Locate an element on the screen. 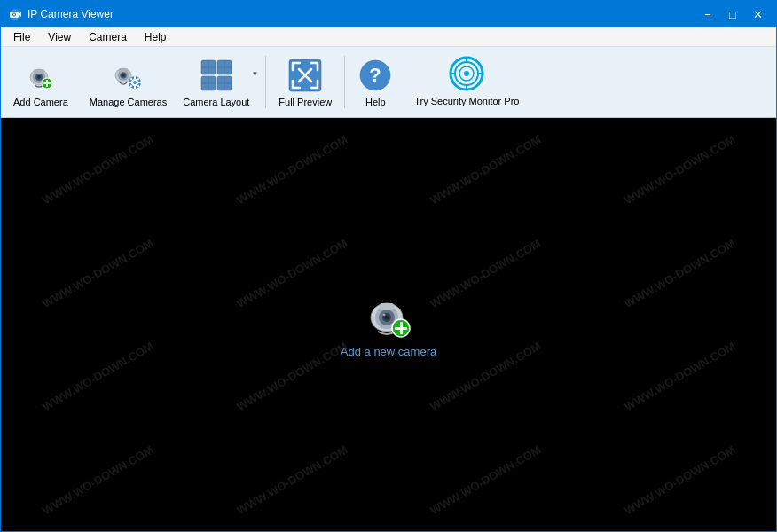 Image resolution: width=777 pixels, height=532 pixels. camera-layout-label: Camera Layout is located at coordinates (216, 102).